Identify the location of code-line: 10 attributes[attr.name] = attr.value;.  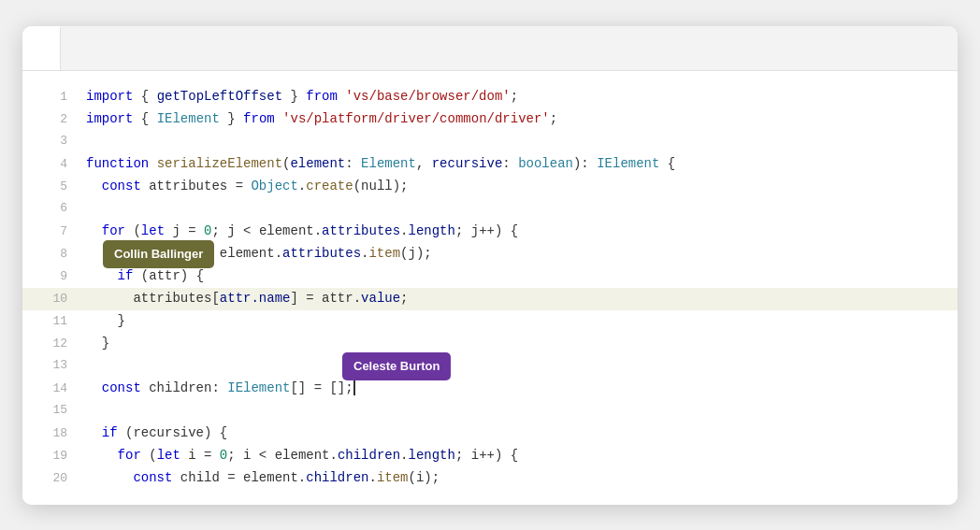
(490, 299).